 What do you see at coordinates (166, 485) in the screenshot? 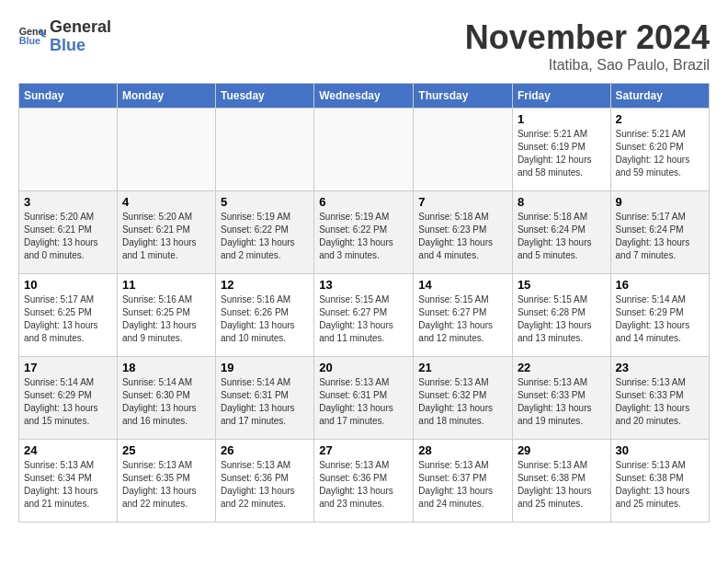
I see `day-info: Sunrise: 5:13 AM Sunset: 6:35 PM Dayligh…` at bounding box center [166, 485].